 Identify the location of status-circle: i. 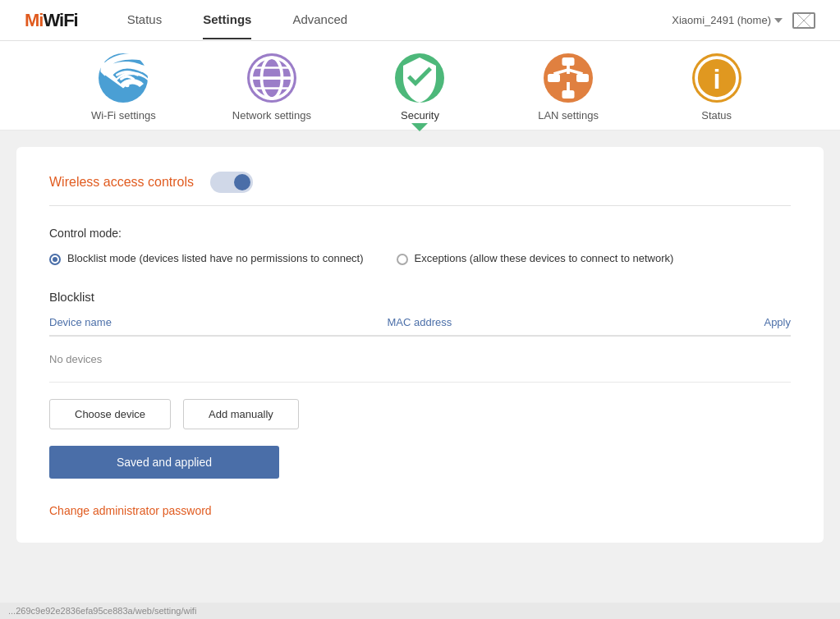
(717, 78).